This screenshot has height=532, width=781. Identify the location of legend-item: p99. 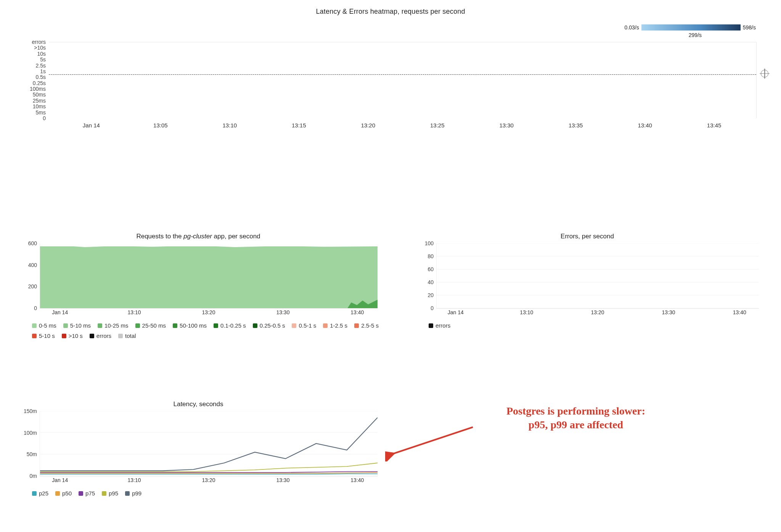
(133, 493).